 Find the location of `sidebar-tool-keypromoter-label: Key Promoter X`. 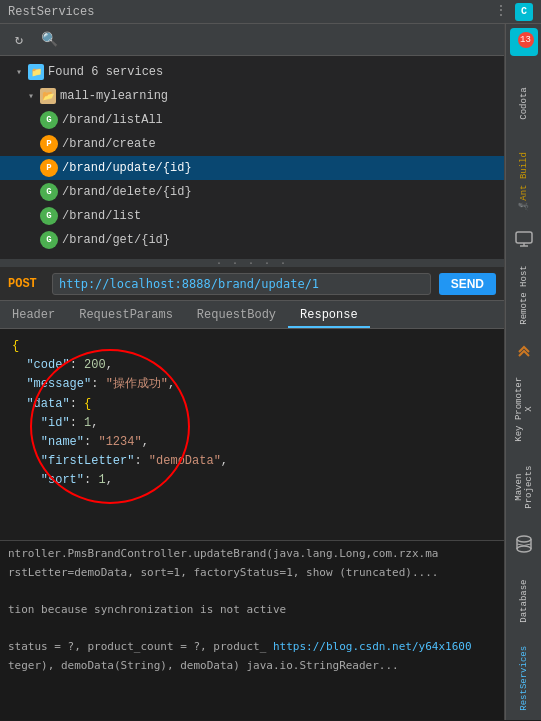

sidebar-tool-keypromoter-label: Key Promoter X is located at coordinates (524, 409).